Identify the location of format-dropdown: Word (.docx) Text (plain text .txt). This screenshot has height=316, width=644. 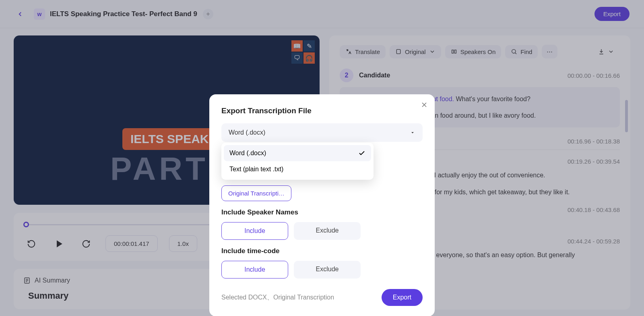
(297, 161).